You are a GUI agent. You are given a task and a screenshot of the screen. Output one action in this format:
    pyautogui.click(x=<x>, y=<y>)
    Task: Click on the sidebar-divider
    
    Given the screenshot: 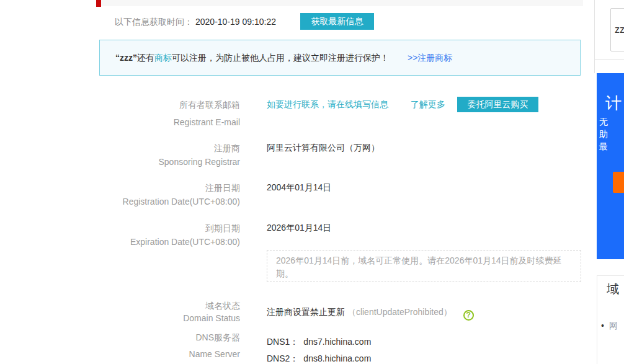 What is the action you would take?
    pyautogui.click(x=594, y=37)
    